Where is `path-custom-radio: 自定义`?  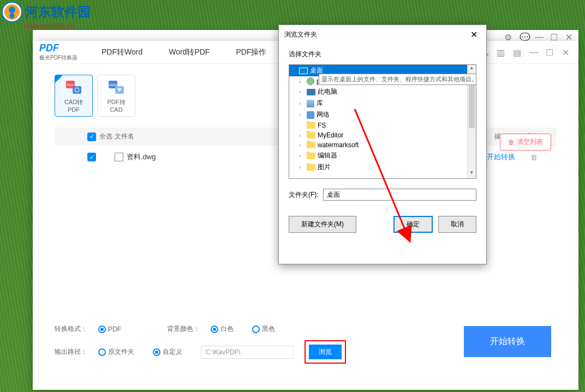
path-custom-radio: 自定义 is located at coordinates (168, 352).